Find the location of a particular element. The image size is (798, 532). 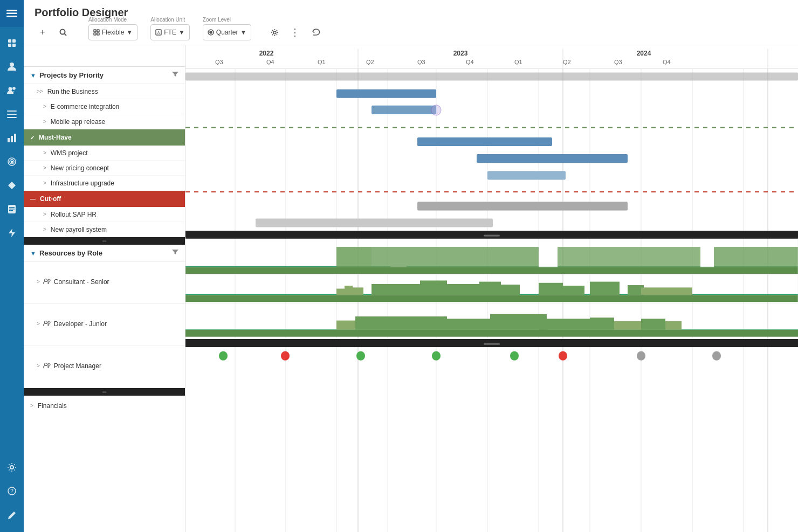

settings-toolbar-button is located at coordinates (274, 32).